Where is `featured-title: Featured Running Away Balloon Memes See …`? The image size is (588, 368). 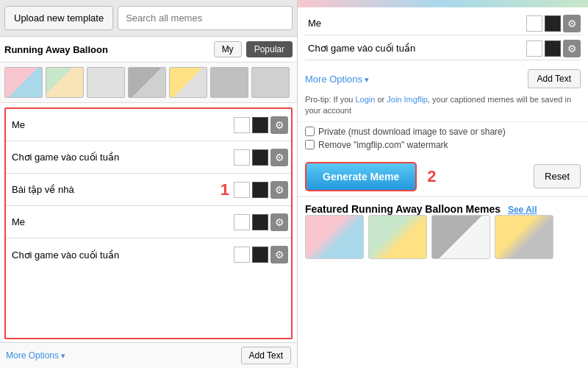 featured-title: Featured Running Away Balloon Memes See … is located at coordinates (421, 209).